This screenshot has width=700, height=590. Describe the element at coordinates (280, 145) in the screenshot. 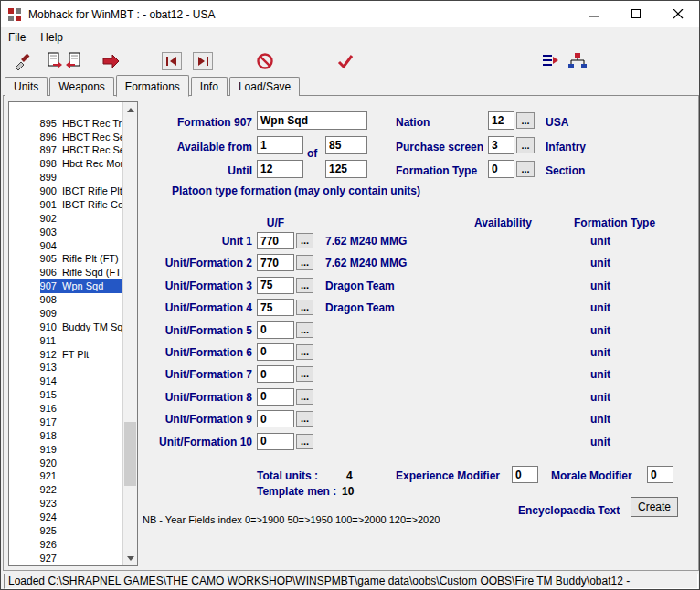

I see `available-from-field` at that location.